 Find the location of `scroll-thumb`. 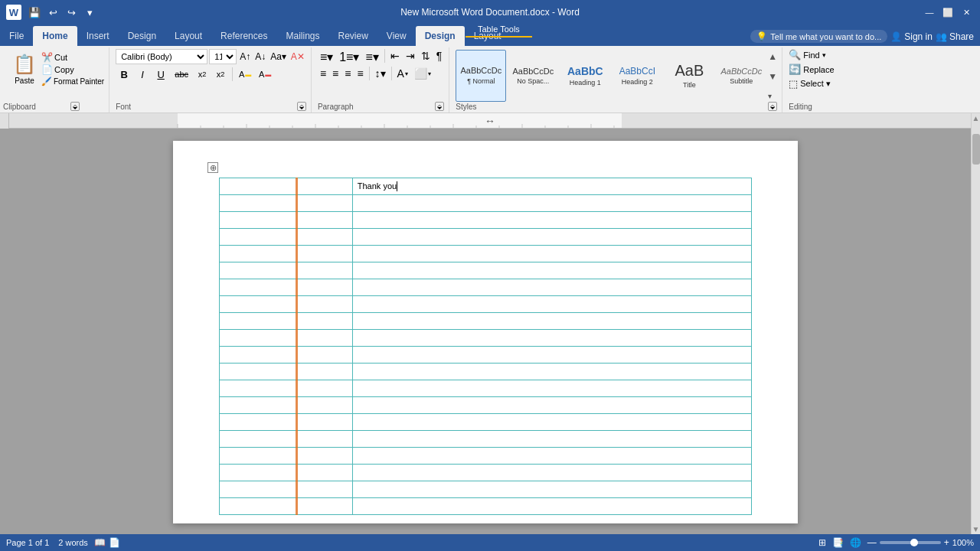

scroll-thumb is located at coordinates (976, 149).